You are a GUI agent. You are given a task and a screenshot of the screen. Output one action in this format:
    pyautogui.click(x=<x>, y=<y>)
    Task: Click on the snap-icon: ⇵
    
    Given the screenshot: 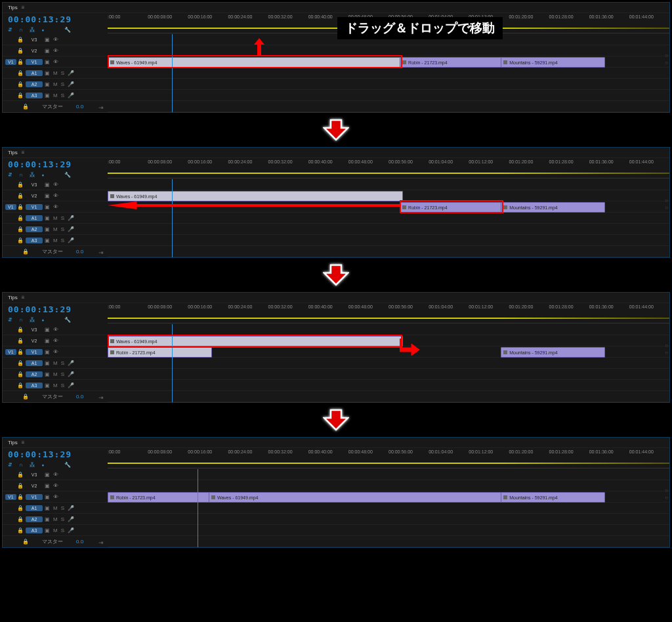 What is the action you would take?
    pyautogui.click(x=10, y=465)
    